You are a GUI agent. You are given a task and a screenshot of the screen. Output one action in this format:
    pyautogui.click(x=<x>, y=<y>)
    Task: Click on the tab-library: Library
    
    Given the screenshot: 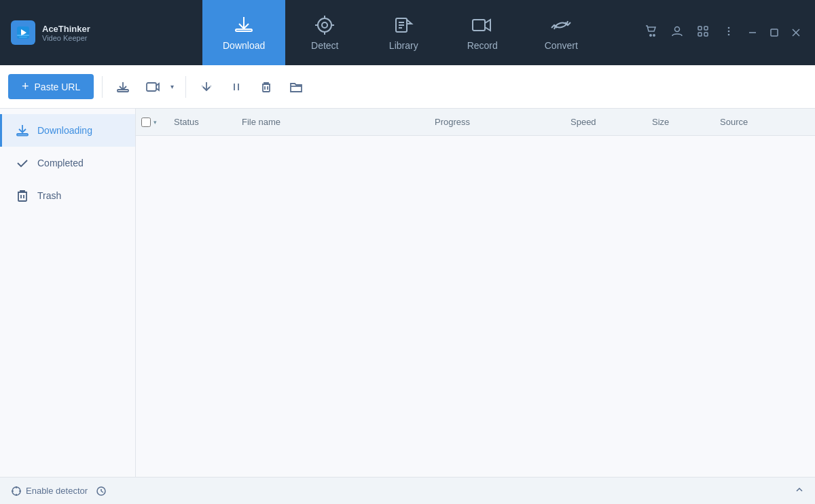 What is the action you would take?
    pyautogui.click(x=403, y=33)
    